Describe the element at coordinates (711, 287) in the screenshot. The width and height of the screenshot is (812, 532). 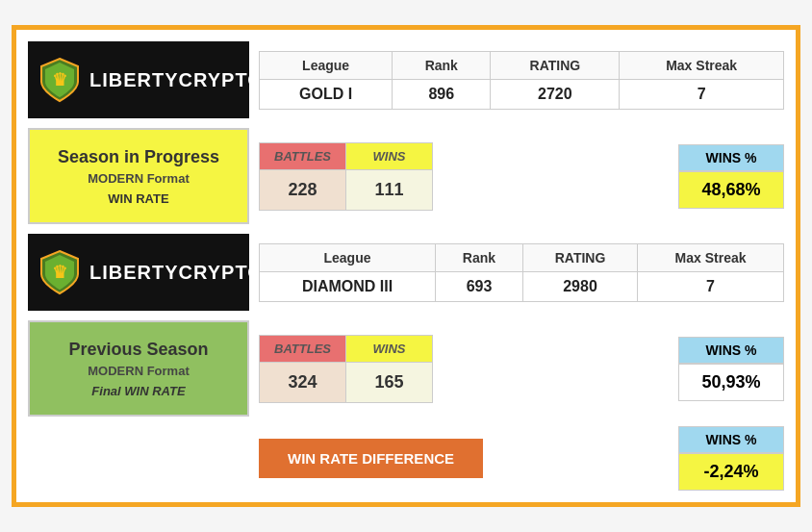
I see `previous-maxstreak-value: 7` at that location.